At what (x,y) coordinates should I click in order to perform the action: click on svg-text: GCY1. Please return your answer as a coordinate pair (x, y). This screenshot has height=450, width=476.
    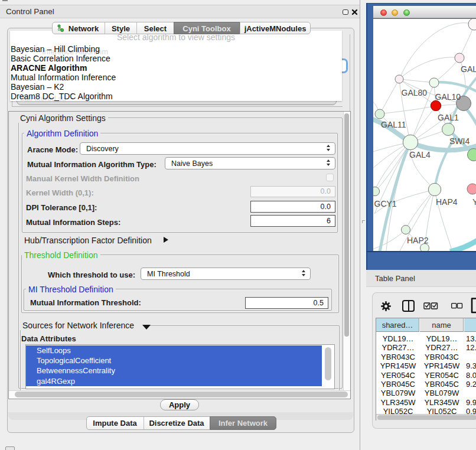
    Looking at the image, I should click on (386, 204).